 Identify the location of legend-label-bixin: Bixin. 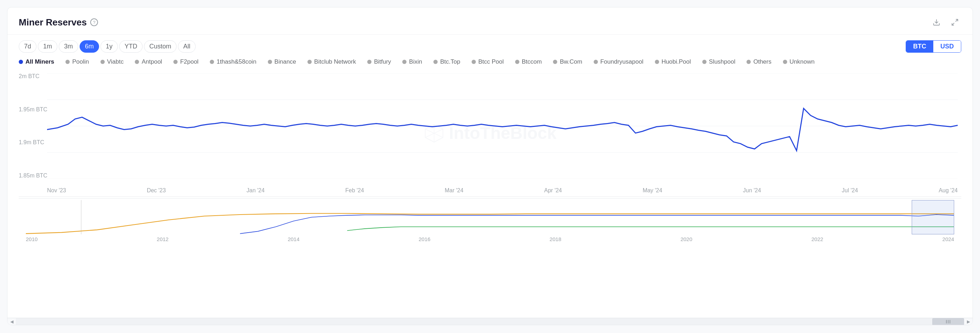
(415, 62).